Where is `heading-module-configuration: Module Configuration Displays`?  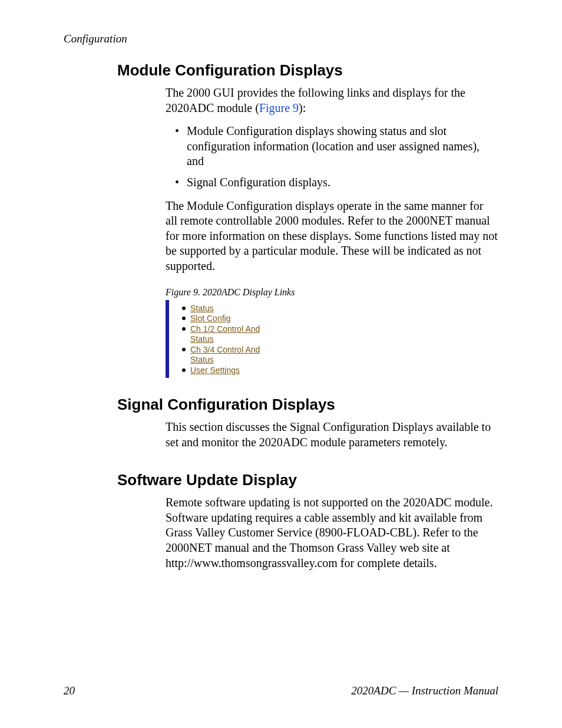 heading-module-configuration: Module Configuration Displays is located at coordinates (308, 71).